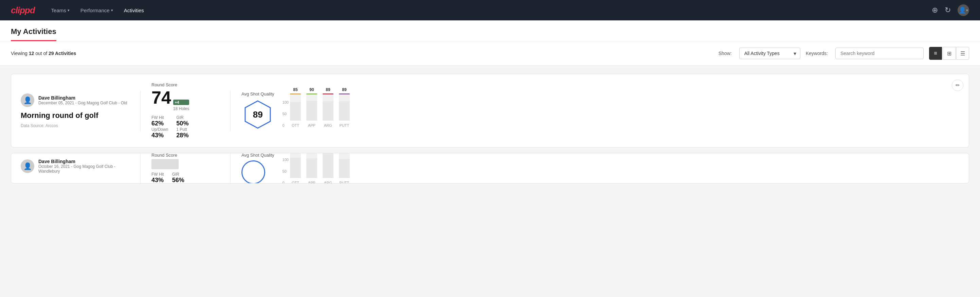 Image resolution: width=980 pixels, height=297 pixels. Describe the element at coordinates (967, 10) in the screenshot. I see `avatar-chevron-icon: ▾` at that location.